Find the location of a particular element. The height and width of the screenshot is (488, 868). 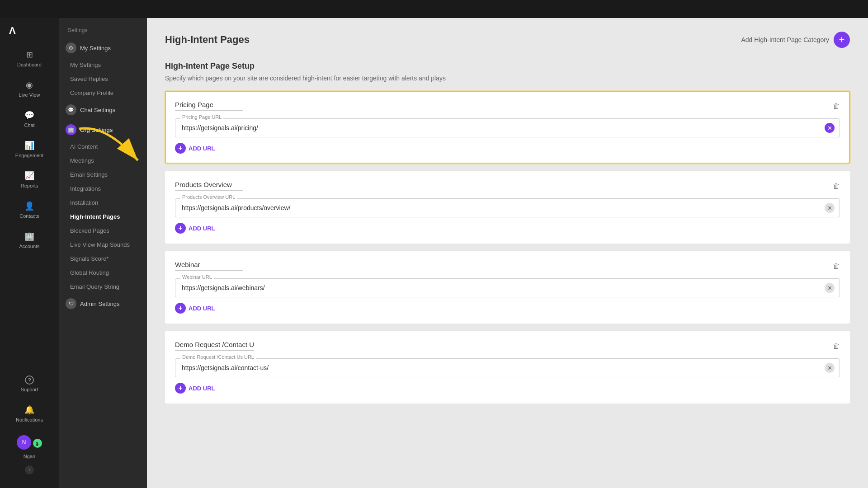

sidebar-item-contacts-label: Contacts is located at coordinates (29, 216).